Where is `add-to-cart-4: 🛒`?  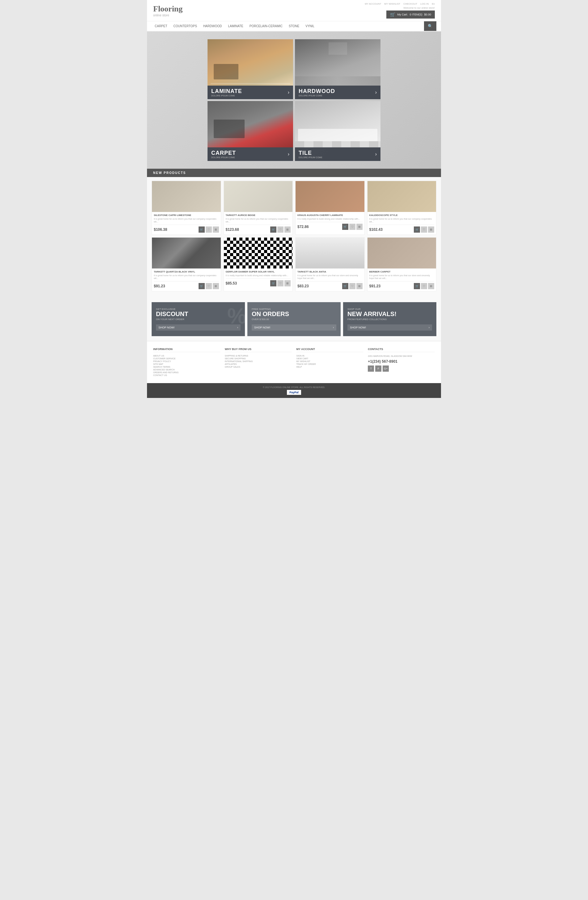 add-to-cart-4: 🛒 is located at coordinates (417, 230).